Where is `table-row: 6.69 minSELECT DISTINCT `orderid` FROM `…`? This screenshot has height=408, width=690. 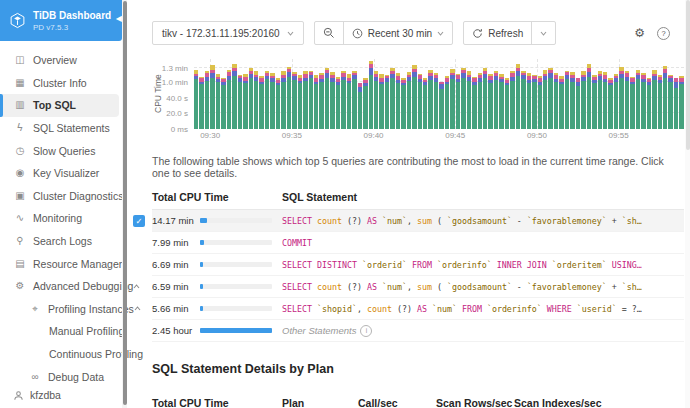
table-row: 6.69 minSELECT DISTINCT `orderid` FROM `… is located at coordinates (418, 265).